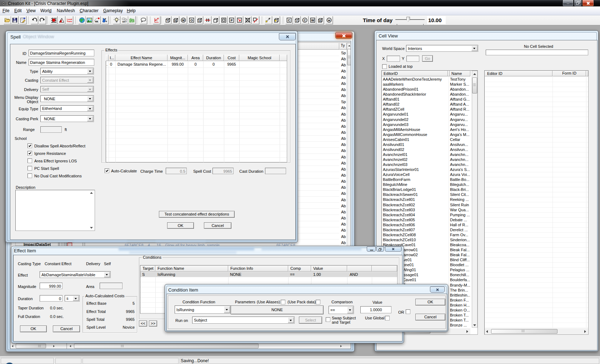 This screenshot has height=364, width=600. I want to click on svg-text: x, so click(106, 21).